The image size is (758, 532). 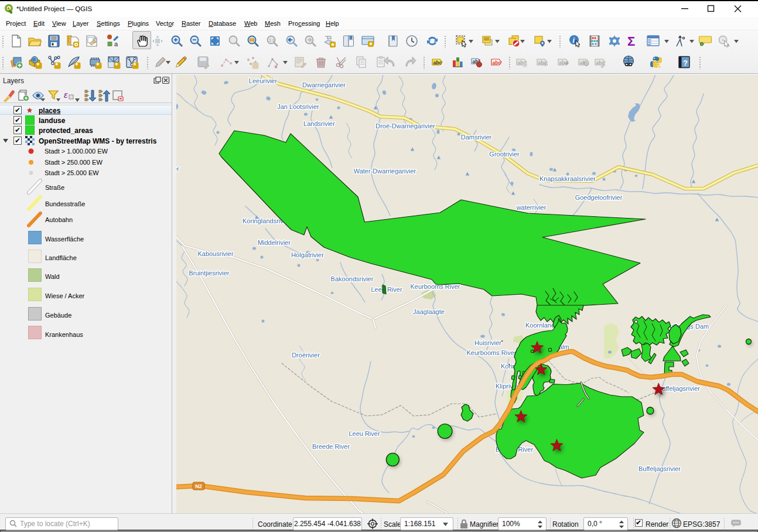 What do you see at coordinates (385, 171) in the screenshot?
I see `svg-text: Water-Dwarriegarivier` at bounding box center [385, 171].